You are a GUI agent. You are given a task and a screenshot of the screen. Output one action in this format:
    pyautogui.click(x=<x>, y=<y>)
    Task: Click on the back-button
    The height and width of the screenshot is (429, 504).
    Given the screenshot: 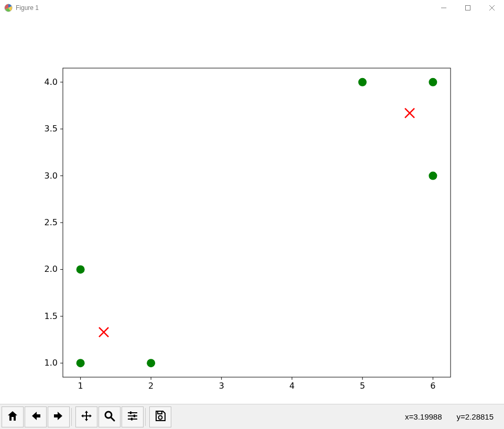 What is the action you would take?
    pyautogui.click(x=36, y=417)
    